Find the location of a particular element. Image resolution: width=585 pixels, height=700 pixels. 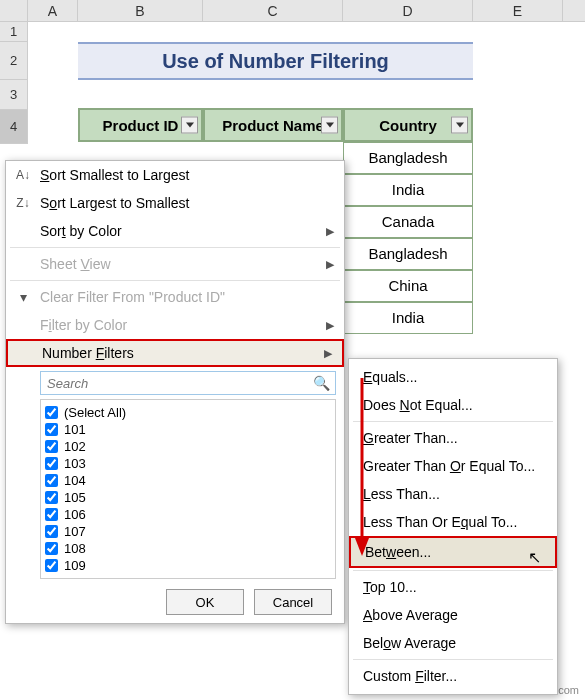

table-cell: Canada is located at coordinates (408, 222).